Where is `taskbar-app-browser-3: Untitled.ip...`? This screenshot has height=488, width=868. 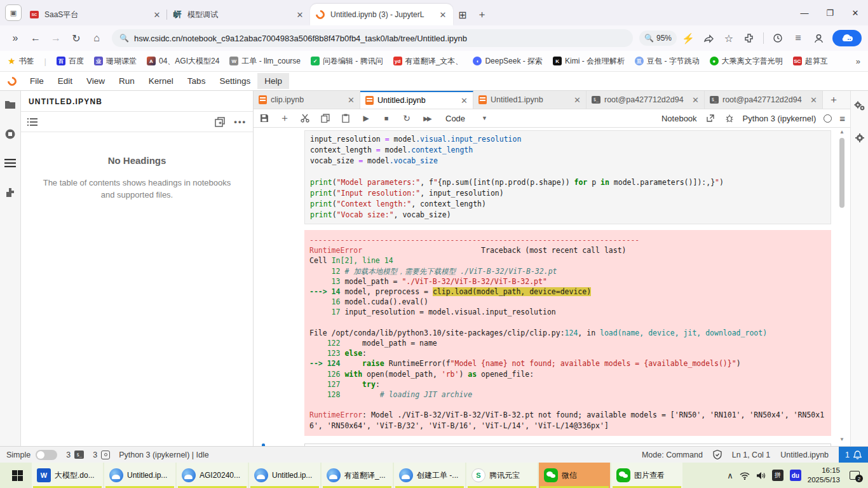 taskbar-app-browser-3: Untitled.ip... is located at coordinates (285, 475).